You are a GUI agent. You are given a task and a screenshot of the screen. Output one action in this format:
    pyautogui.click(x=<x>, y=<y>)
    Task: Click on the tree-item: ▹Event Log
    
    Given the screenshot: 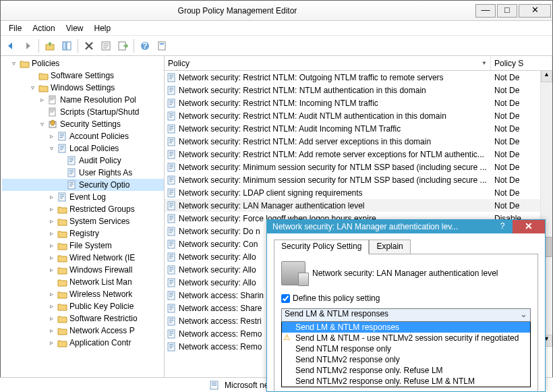 What is the action you would take?
    pyautogui.click(x=83, y=197)
    